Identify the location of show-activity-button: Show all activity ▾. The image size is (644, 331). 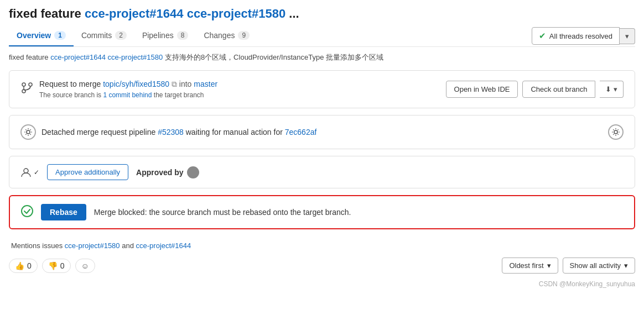
(599, 265).